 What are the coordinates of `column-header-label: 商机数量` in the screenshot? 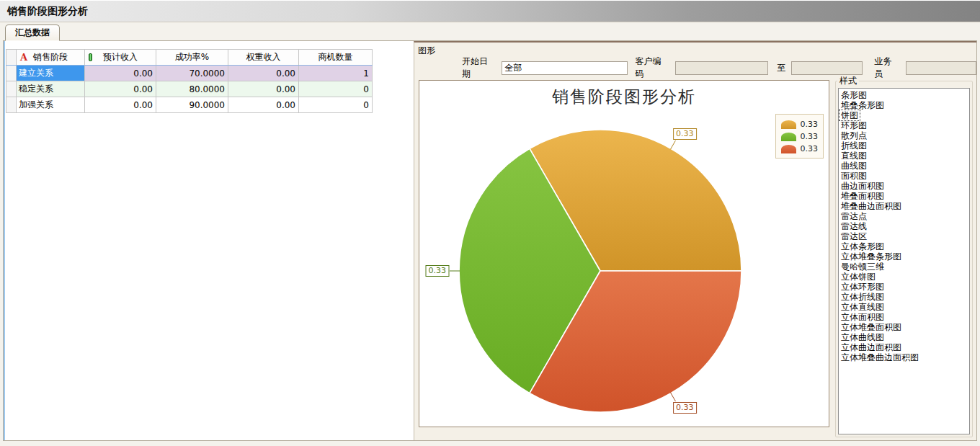 It's located at (336, 57).